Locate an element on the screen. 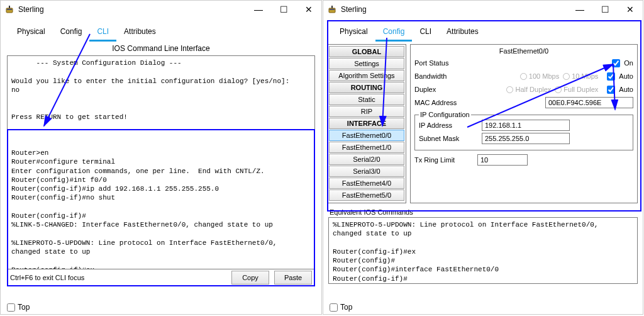 The image size is (644, 316). equivalent-commands-label: Equivalent IOS Commands is located at coordinates (483, 212).